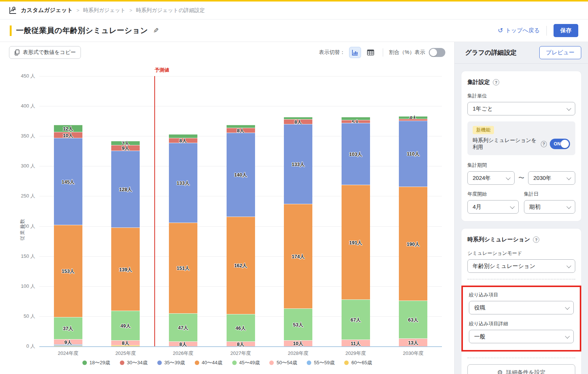 This screenshot has width=588, height=374. Describe the element at coordinates (209, 363) in the screenshot. I see `legend-item: 40〜44歳` at that location.